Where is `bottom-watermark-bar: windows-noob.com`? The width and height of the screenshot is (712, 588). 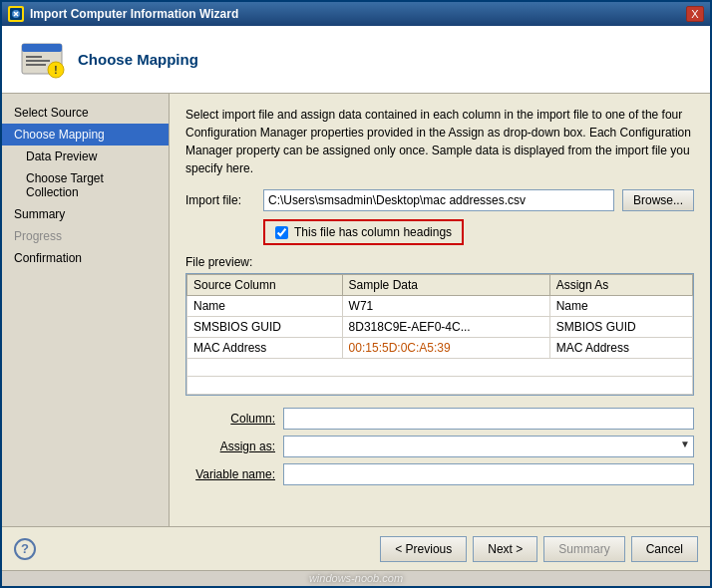
bottom-watermark-bar: windows-noob.com is located at coordinates (356, 578).